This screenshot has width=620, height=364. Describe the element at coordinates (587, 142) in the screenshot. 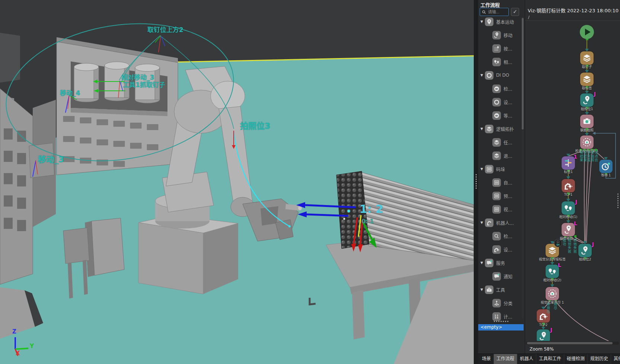

I see `flow-node: 检查视觉结果 1` at that location.